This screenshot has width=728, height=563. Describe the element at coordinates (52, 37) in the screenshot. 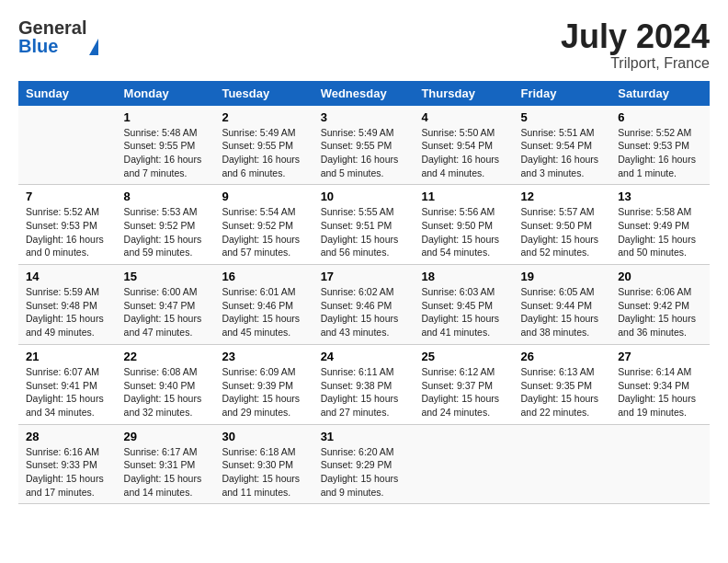

I see `logo-text: General Blue` at that location.